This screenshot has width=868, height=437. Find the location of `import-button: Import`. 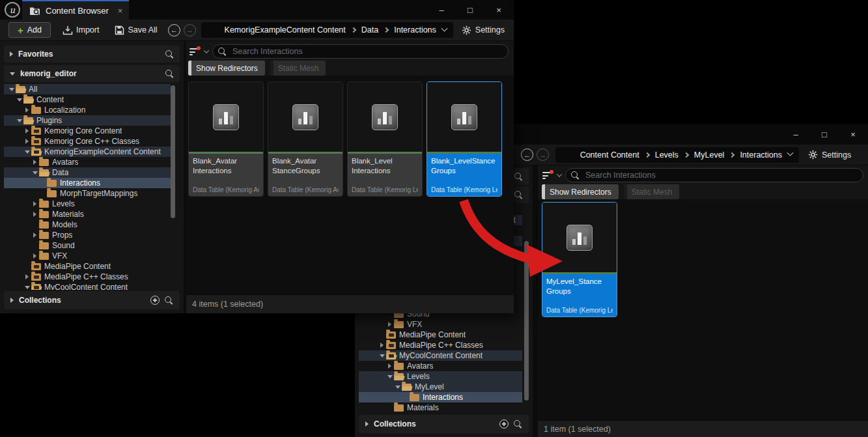

import-button: Import is located at coordinates (81, 30).